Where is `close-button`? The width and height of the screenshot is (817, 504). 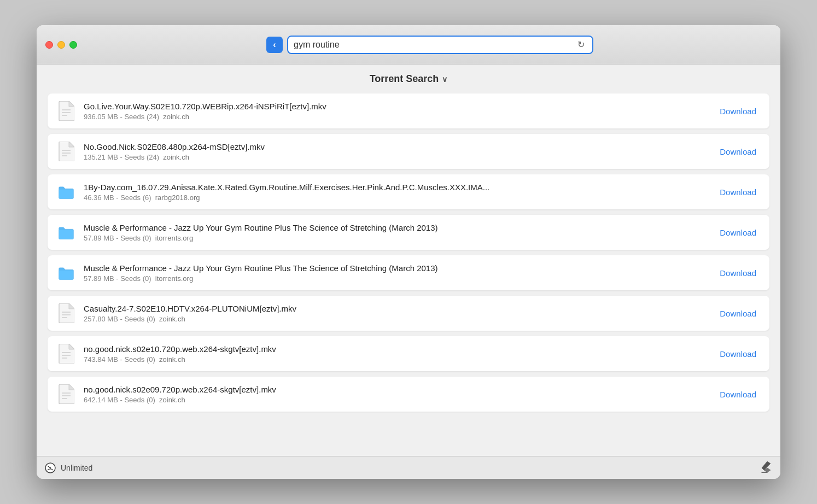
close-button is located at coordinates (49, 45).